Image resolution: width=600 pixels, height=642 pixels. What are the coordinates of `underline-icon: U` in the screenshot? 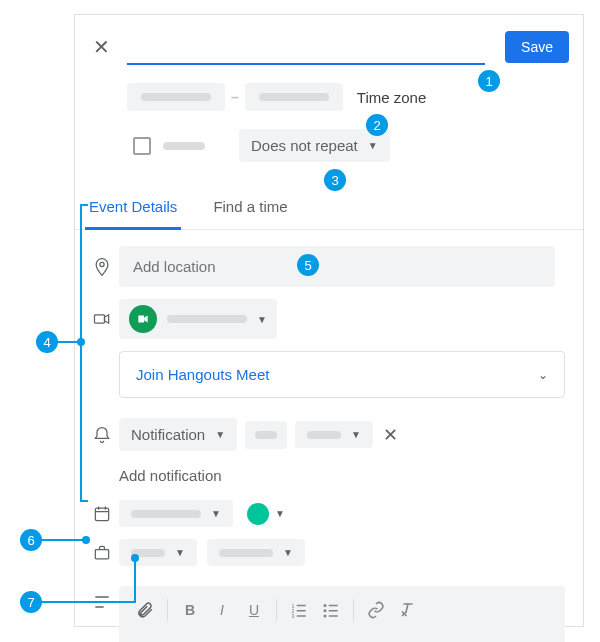 It's located at (254, 610).